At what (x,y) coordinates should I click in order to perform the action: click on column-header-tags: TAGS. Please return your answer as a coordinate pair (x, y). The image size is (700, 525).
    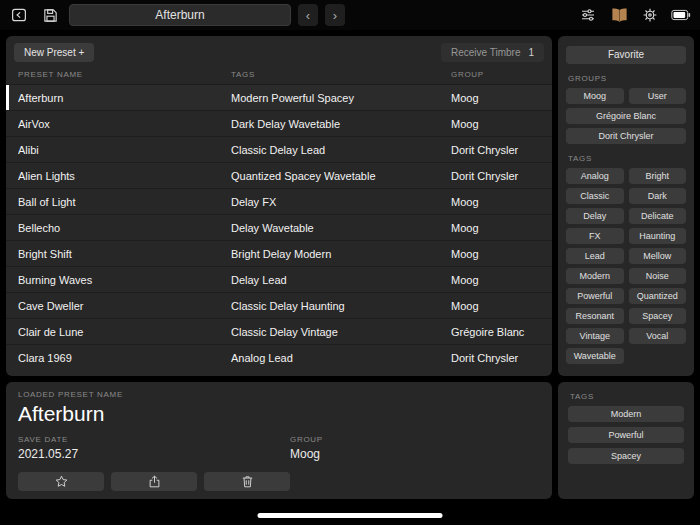
    Looking at the image, I should click on (341, 74).